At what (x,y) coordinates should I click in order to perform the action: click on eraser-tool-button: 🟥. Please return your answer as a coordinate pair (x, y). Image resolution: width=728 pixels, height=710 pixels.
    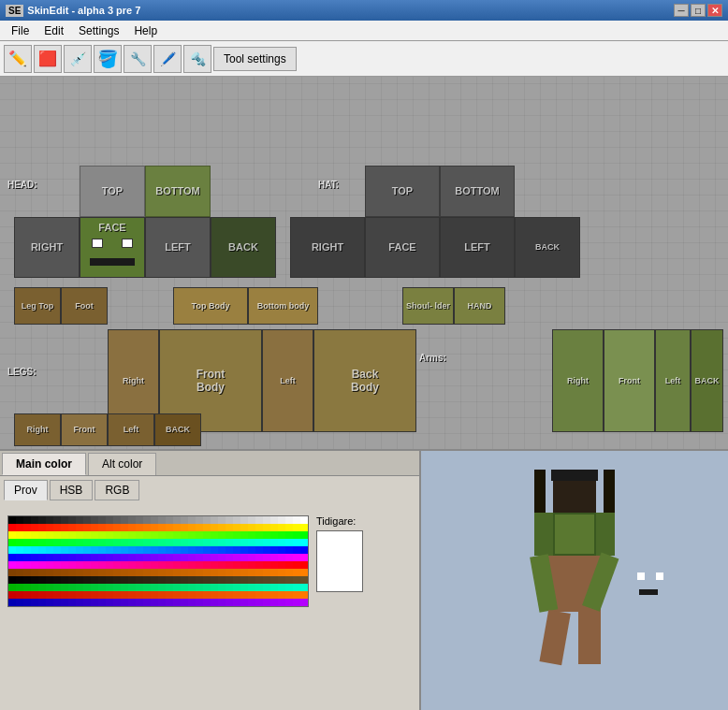
    Looking at the image, I should click on (48, 59).